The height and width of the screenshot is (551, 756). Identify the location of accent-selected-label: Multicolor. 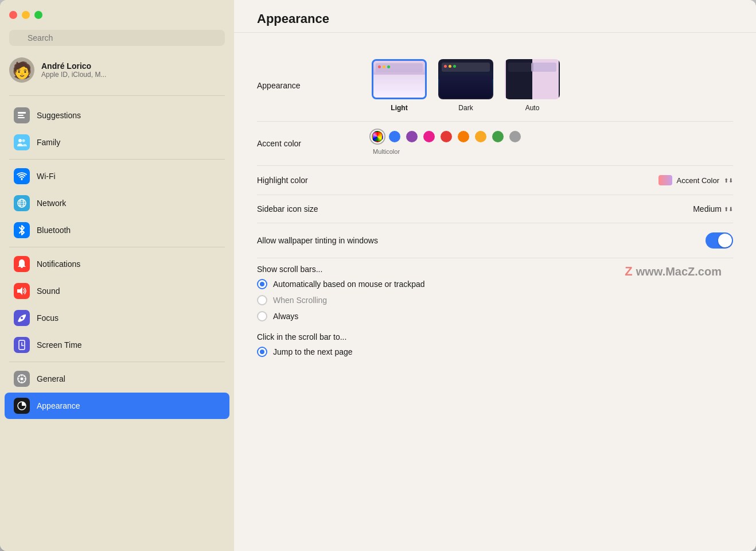
(446, 151).